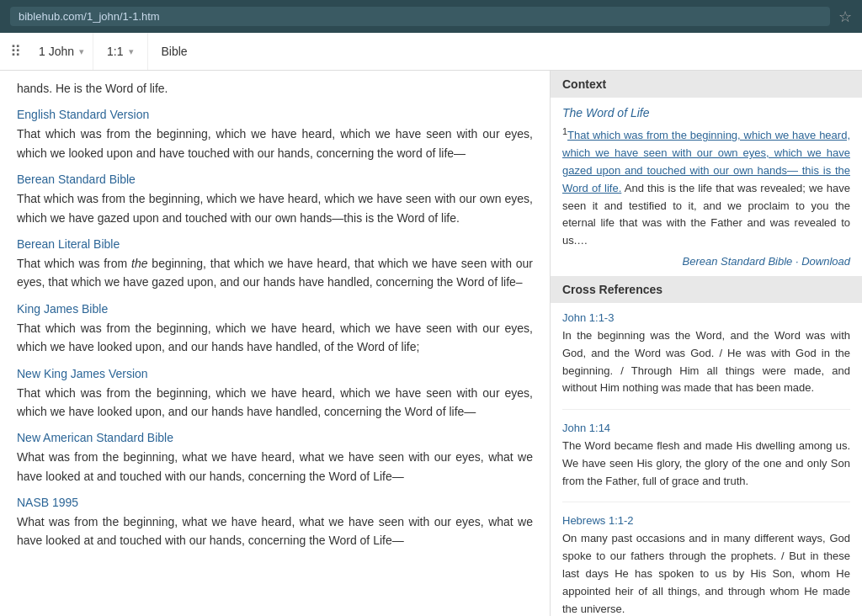  I want to click on intro-text: hands. He is the Word of life., so click(274, 88).